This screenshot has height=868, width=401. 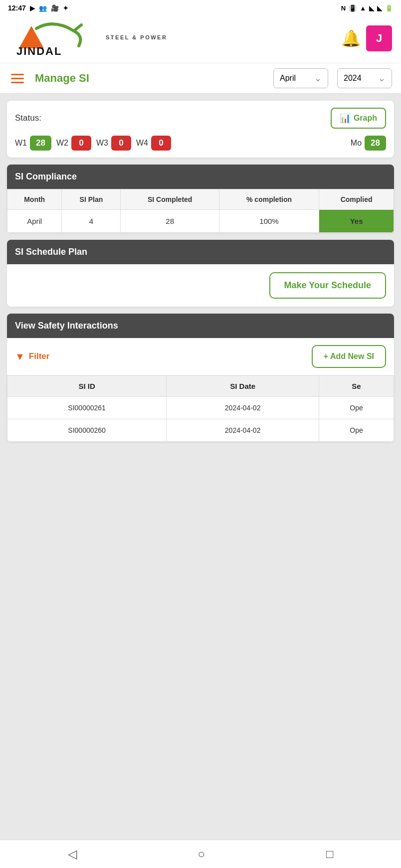 What do you see at coordinates (343, 8) in the screenshot?
I see `nfc-icon: N` at bounding box center [343, 8].